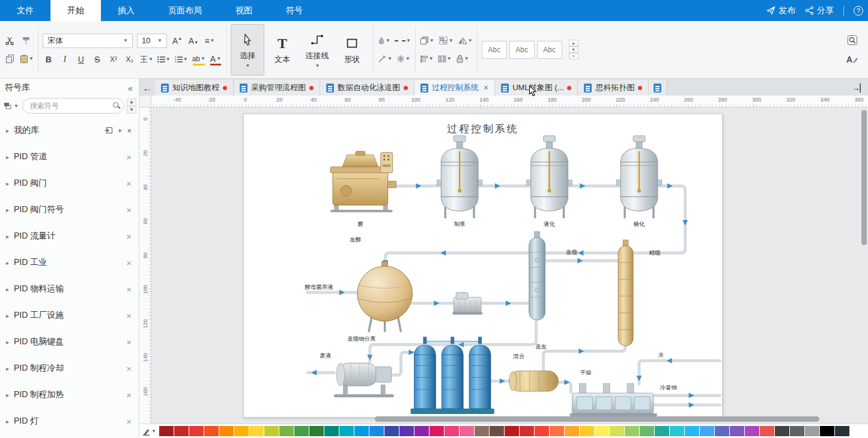 The height and width of the screenshot is (438, 868). Describe the element at coordinates (70, 183) in the screenshot. I see `library-item: ▸PID 阀门×` at that location.